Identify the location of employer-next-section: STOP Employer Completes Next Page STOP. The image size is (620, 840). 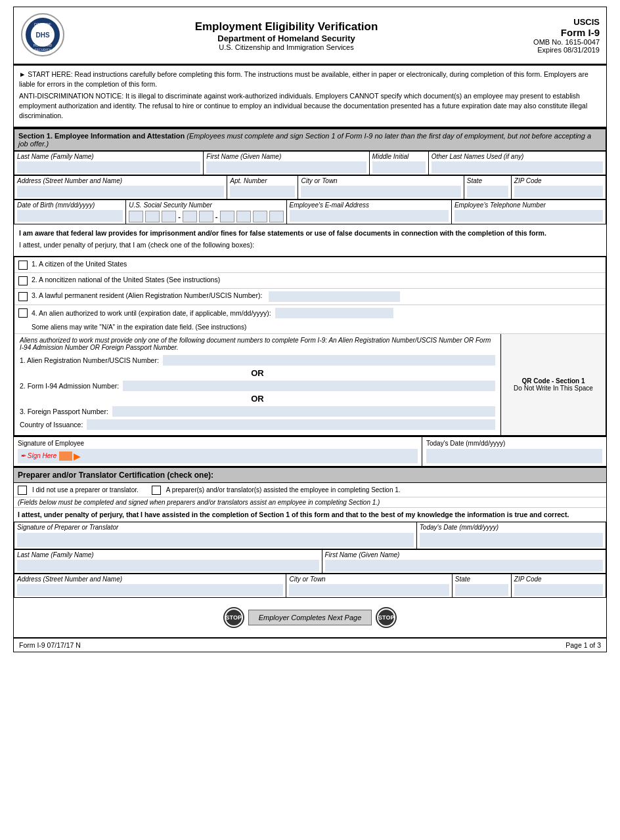
(310, 618).